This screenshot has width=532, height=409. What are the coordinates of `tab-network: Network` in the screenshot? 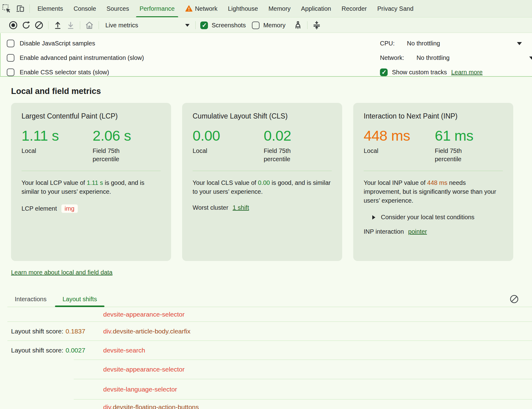 It's located at (201, 9).